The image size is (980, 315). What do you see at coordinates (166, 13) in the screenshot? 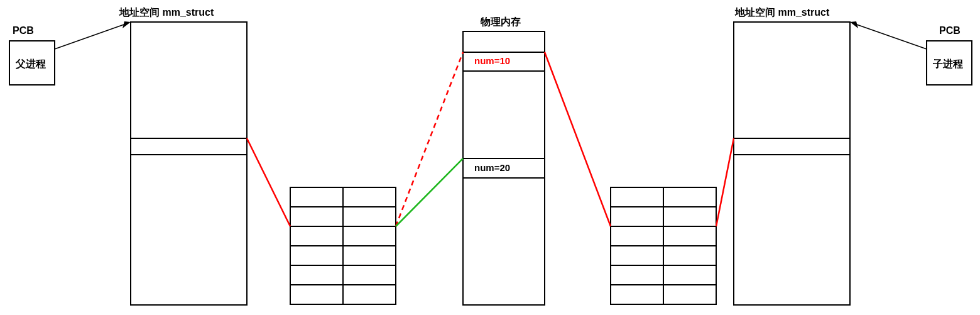
I see `addr-space-left-title: 地址空间 mm_struct` at bounding box center [166, 13].